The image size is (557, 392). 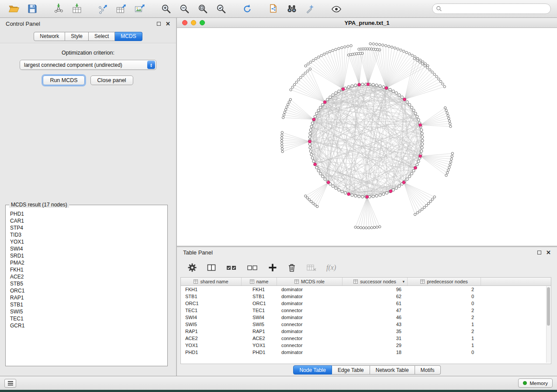 What do you see at coordinates (168, 24) in the screenshot?
I see `close-panel-icon: ✕` at bounding box center [168, 24].